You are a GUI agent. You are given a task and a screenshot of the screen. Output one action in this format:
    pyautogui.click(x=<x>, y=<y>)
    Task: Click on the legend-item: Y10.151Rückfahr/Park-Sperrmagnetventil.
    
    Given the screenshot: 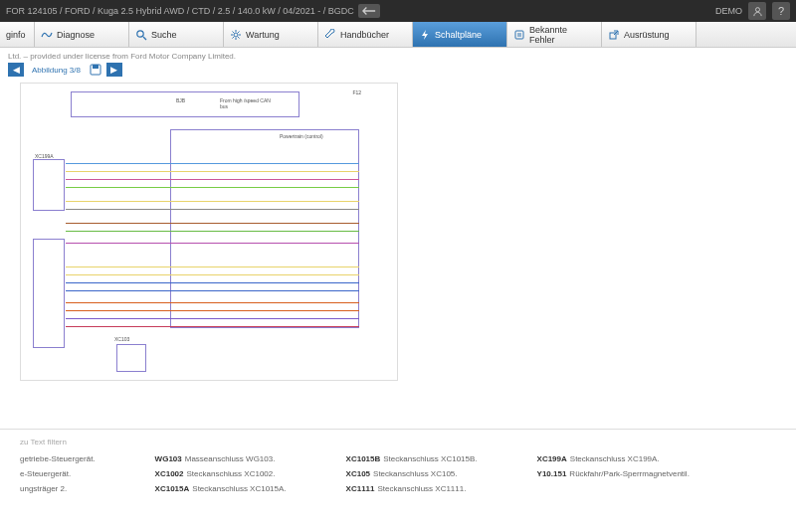 What is the action you would take?
    pyautogui.click(x=613, y=473)
    